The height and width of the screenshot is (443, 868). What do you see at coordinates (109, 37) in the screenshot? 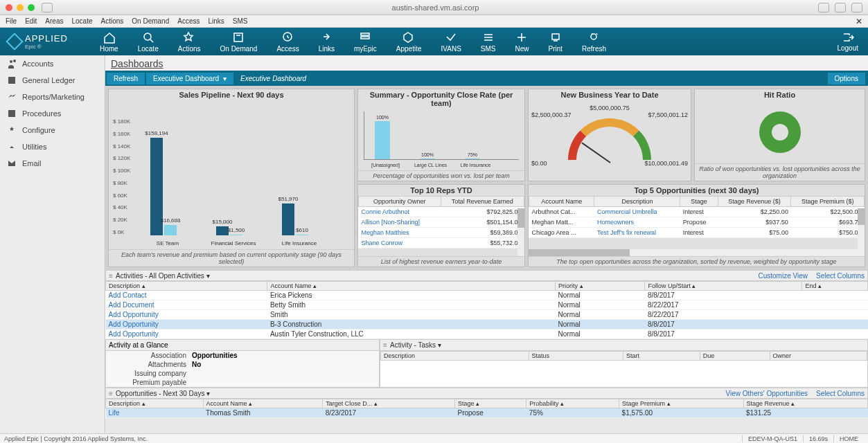
I see `home-icon` at bounding box center [109, 37].